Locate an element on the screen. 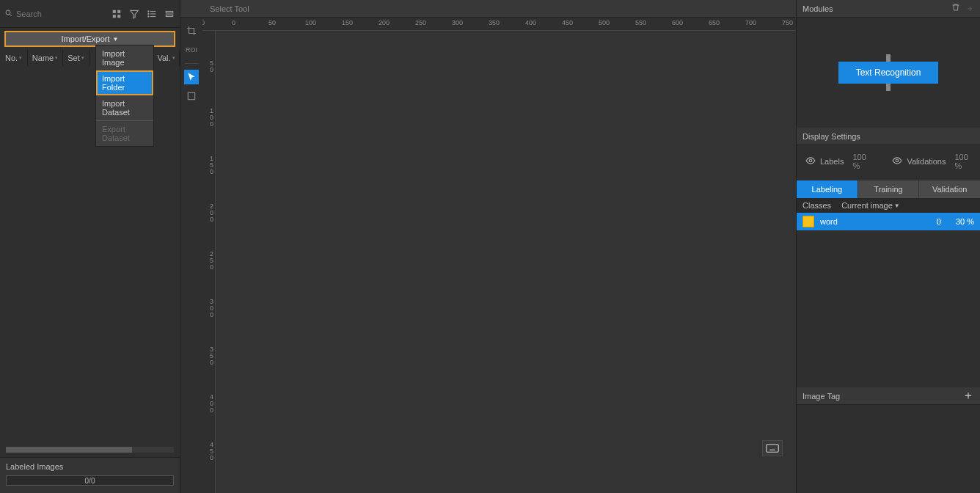 This screenshot has width=980, height=493. menu-export-dataset: Export Dataset is located at coordinates (125, 134).